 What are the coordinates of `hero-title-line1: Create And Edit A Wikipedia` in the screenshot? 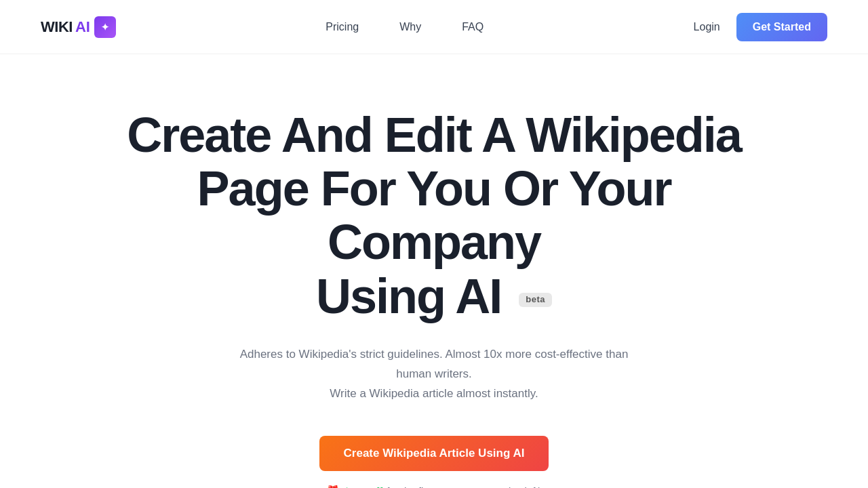 It's located at (434, 135).